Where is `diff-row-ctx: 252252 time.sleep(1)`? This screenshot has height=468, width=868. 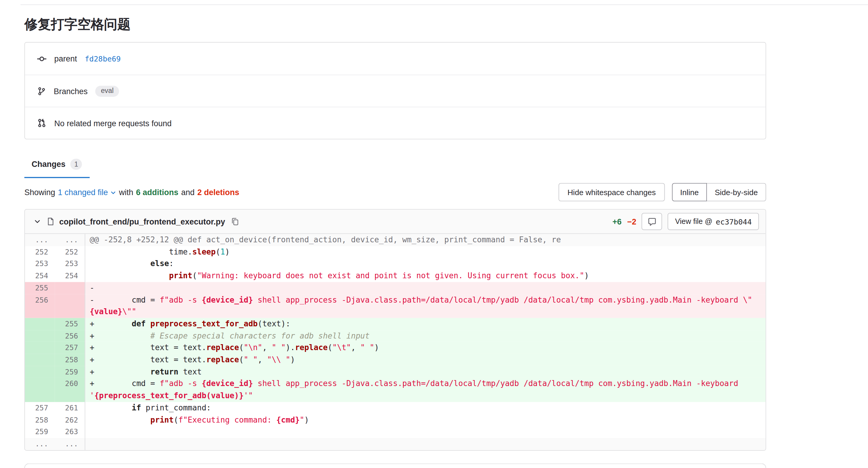 diff-row-ctx: 252252 time.sleep(1) is located at coordinates (396, 252).